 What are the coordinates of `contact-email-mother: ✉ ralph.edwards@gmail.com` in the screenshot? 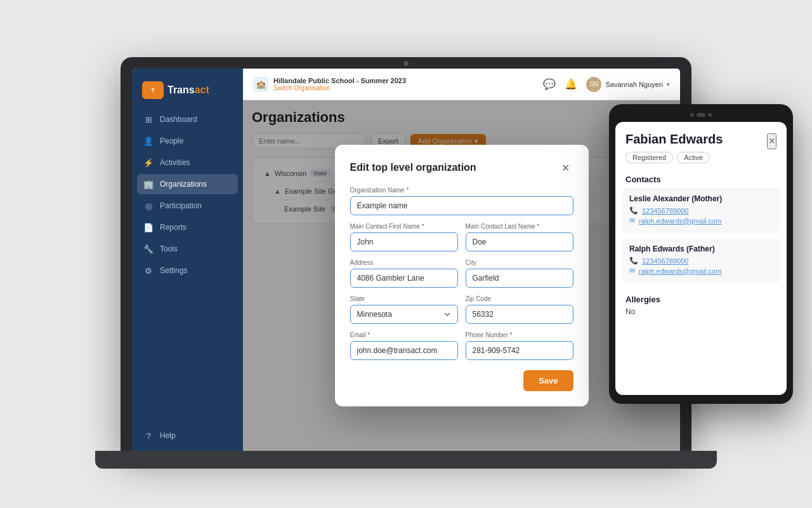 It's located at (701, 221).